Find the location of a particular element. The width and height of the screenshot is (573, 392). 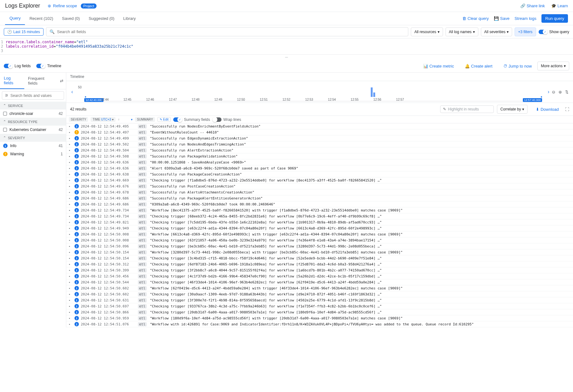

fit-icon: ⇅ is located at coordinates (567, 92).